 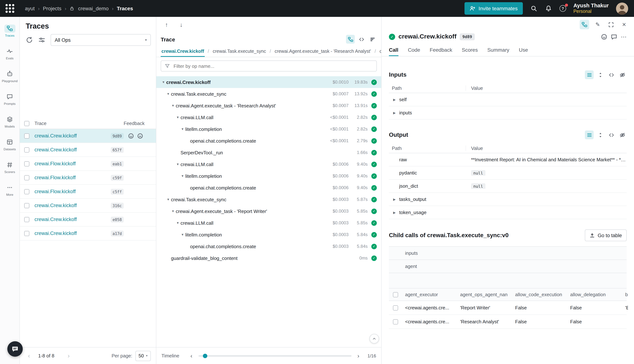 What do you see at coordinates (441, 52) in the screenshot?
I see `tab-feedback: Feedback` at bounding box center [441, 52].